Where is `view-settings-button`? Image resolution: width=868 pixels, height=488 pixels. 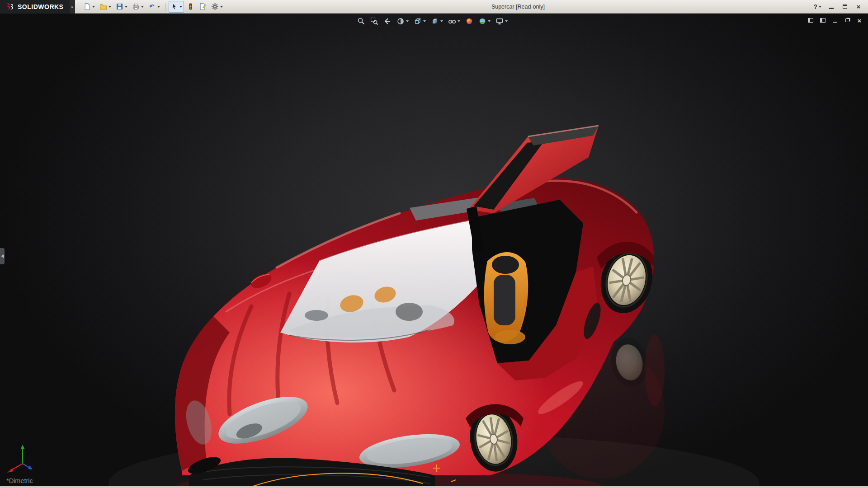 view-settings-button is located at coordinates (502, 21).